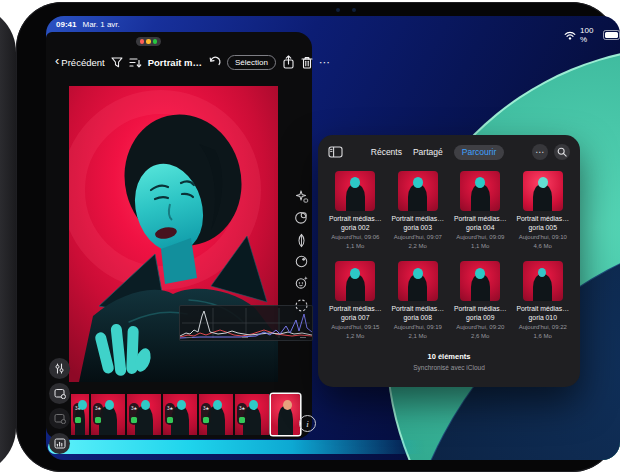  I want to click on files-tab-partagé: Partagé, so click(428, 152).